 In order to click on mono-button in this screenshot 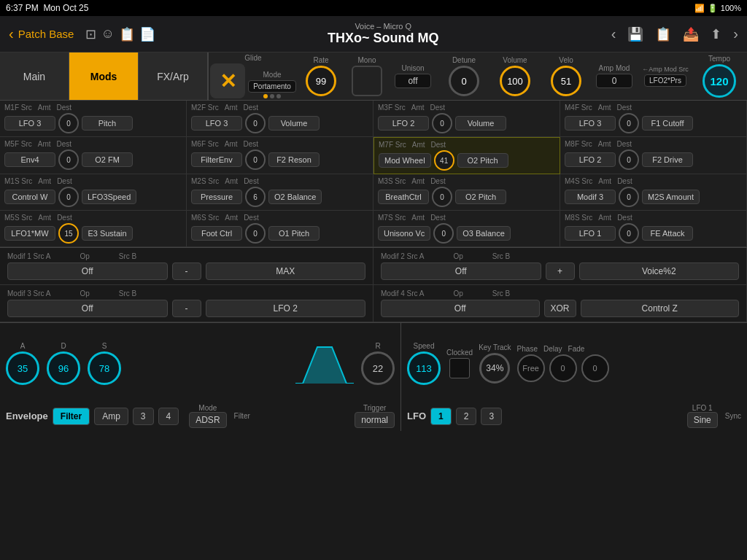, I will do `click(367, 81)`.